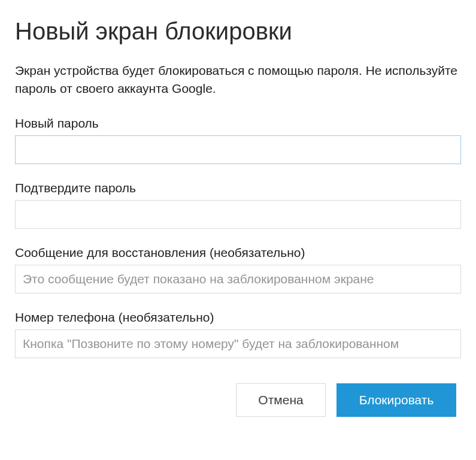  Describe the element at coordinates (238, 140) in the screenshot. I see `new-password-group: Новый пароль` at that location.